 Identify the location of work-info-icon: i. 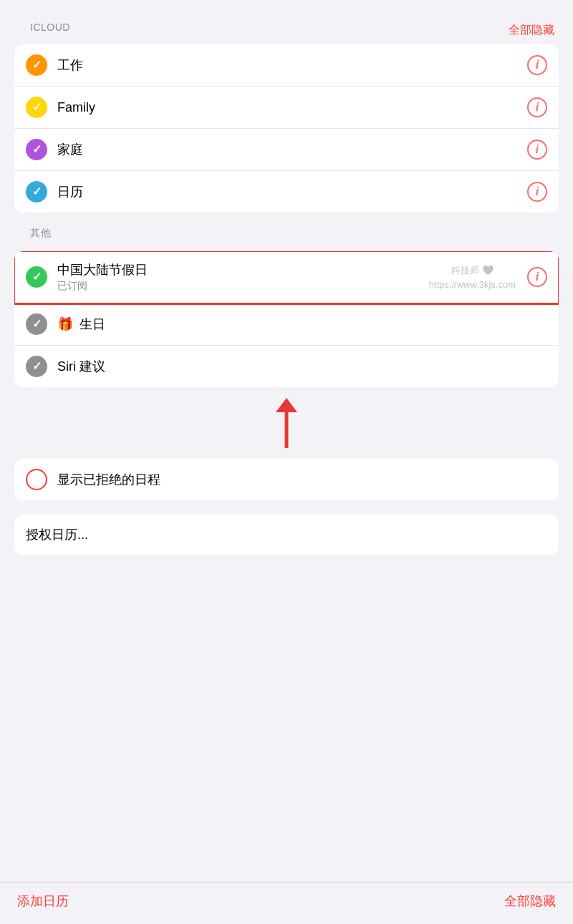
(537, 65).